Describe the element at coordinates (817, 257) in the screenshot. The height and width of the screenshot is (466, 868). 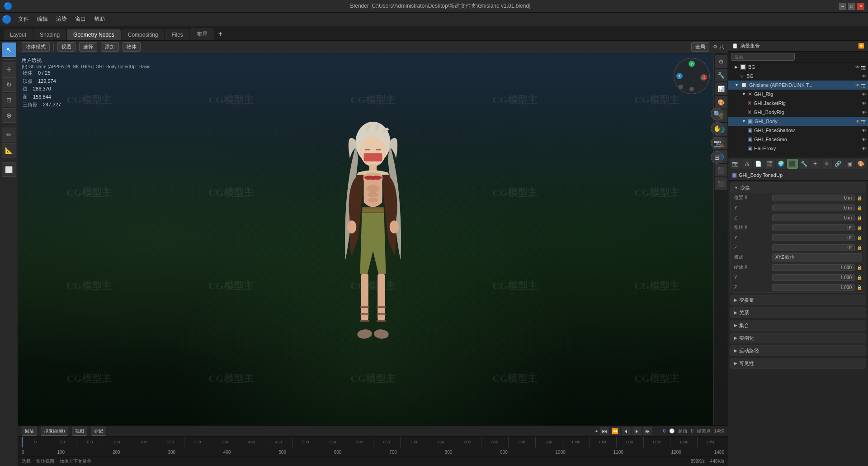
I see `prop-rot-mode-select: XYZ 欧拉` at that location.